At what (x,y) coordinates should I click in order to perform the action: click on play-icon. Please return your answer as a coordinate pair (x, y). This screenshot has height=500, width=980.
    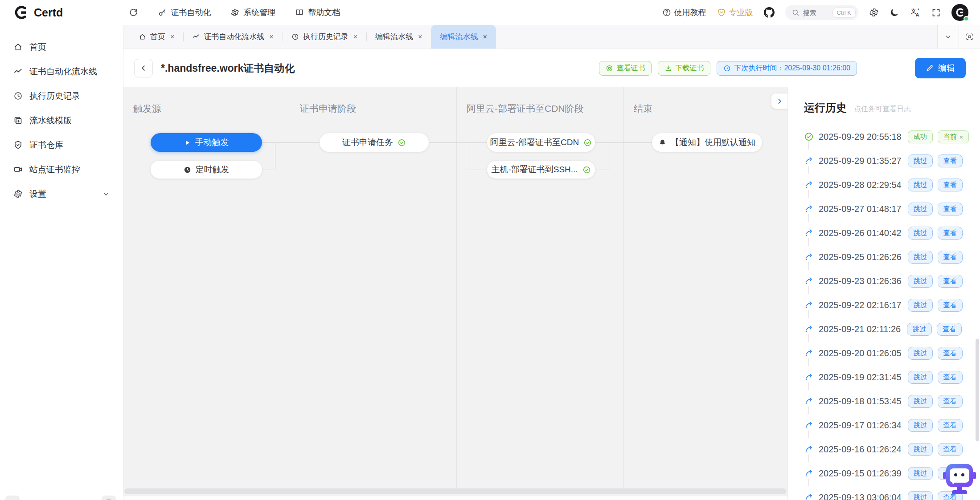
    Looking at the image, I should click on (187, 142).